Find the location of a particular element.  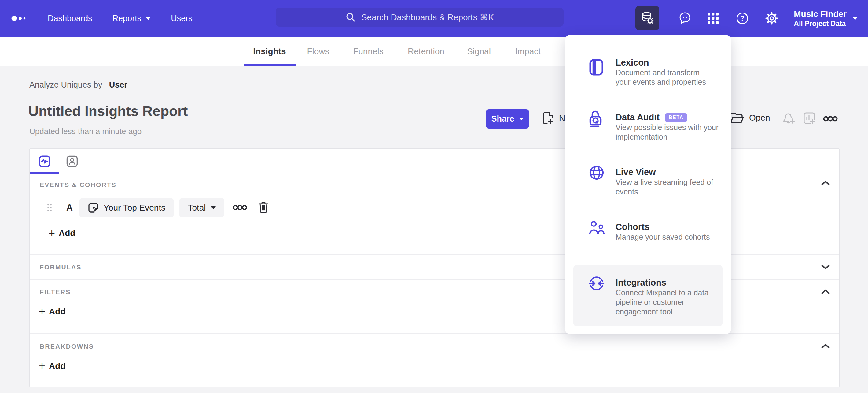

add-filter-button: + Add is located at coordinates (52, 312).